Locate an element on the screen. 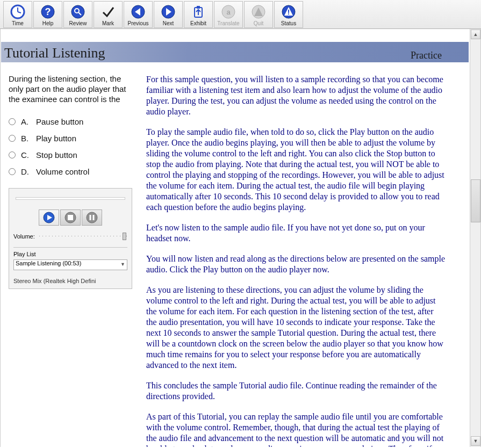 The width and height of the screenshot is (481, 448). pause-icon is located at coordinates (92, 218).